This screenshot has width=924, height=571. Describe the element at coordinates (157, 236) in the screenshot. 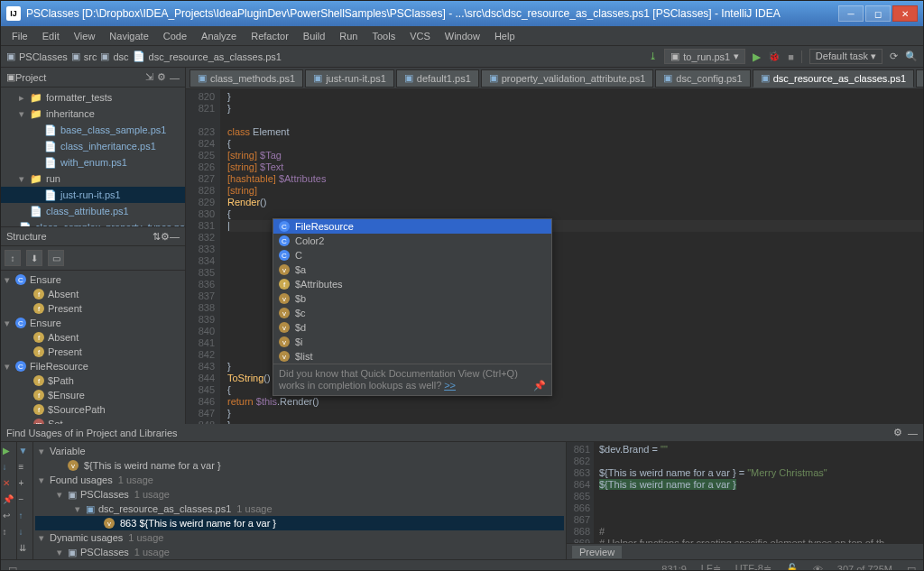

I see `sort-icon: ⇅` at that location.